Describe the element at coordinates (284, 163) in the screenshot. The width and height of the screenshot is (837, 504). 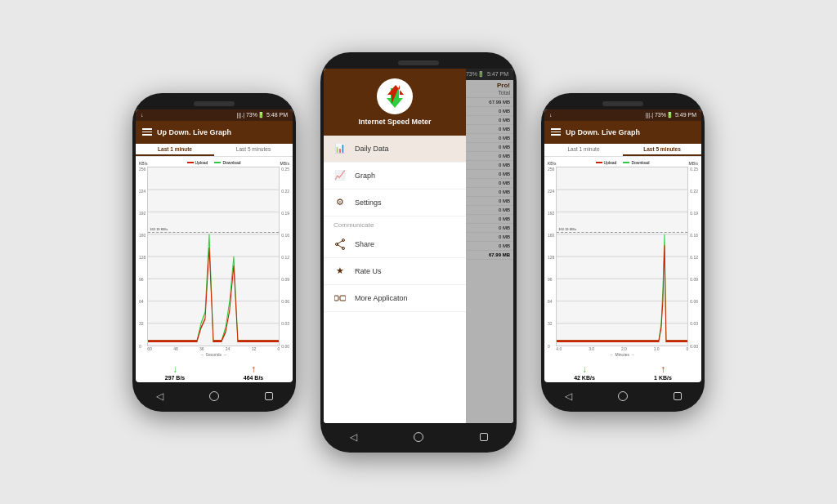
I see `left-unit-right: MB/s` at that location.